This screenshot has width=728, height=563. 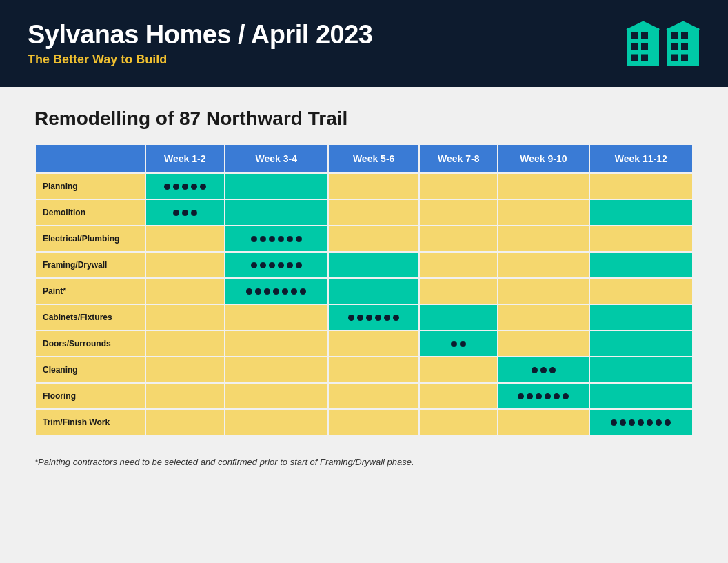 I want to click on row-label-2: Electrical/Plumbing, so click(x=90, y=239).